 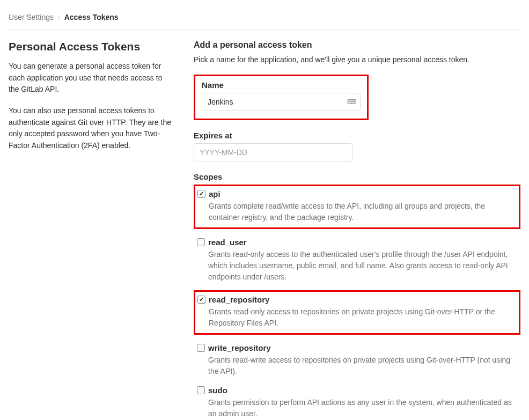 What do you see at coordinates (239, 299) in the screenshot?
I see `scope-name-read_repository: read_repository` at bounding box center [239, 299].